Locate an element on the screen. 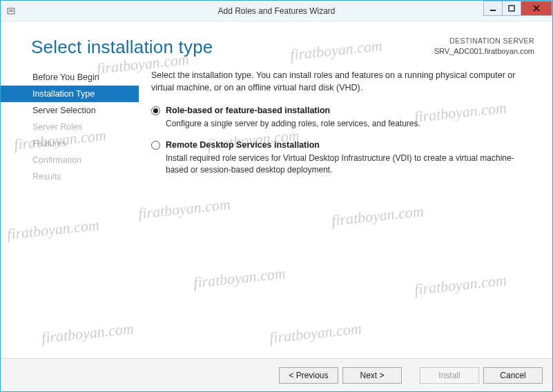 This screenshot has width=553, height=392. option-rds: Remote Desktop Services installation Ins… is located at coordinates (342, 157).